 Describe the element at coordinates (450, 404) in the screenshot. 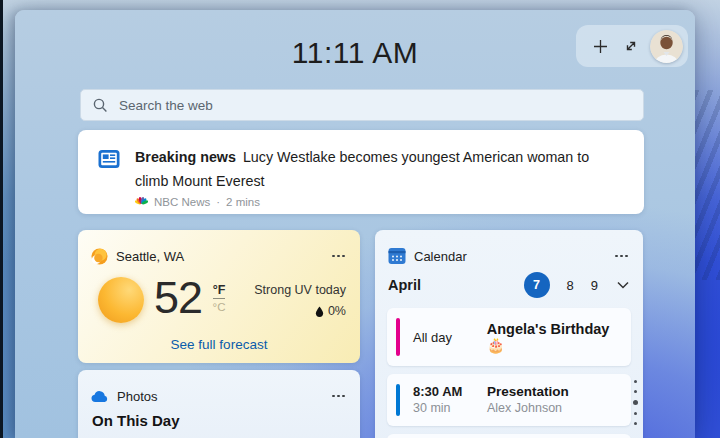

I see `event-time-column: 8:30 AM 30 min` at that location.